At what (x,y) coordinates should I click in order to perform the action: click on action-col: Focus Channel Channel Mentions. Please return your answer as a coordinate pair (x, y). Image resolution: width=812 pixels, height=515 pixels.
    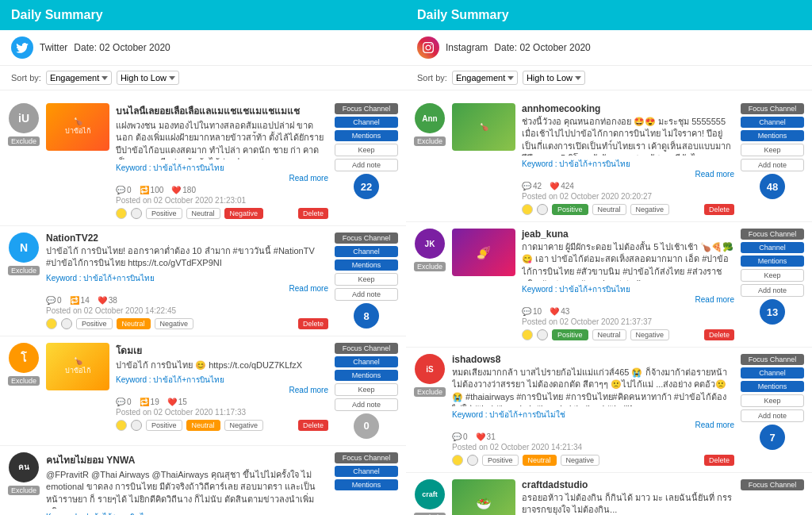
    Looking at the image, I should click on (366, 471).